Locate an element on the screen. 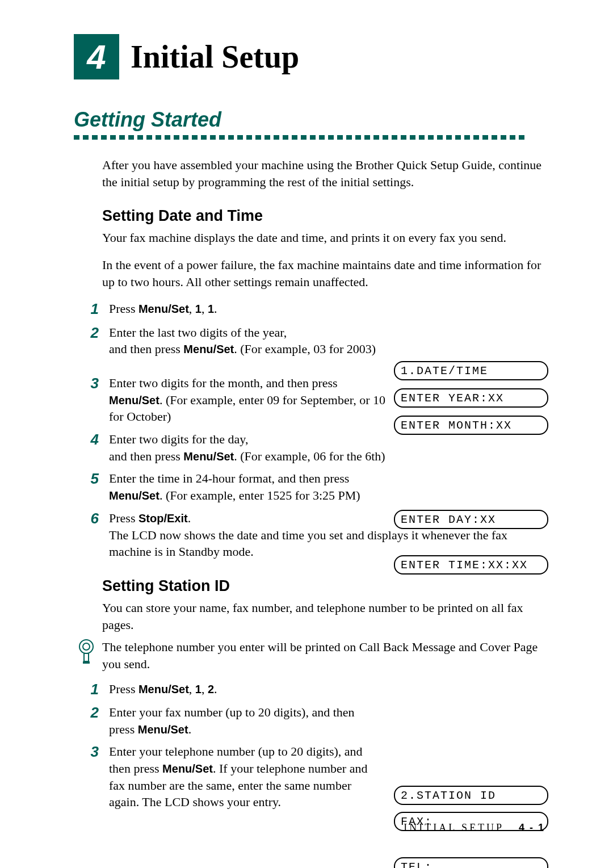  page-footer: INITIAL SETUP 4 - 1 is located at coordinates (475, 828).